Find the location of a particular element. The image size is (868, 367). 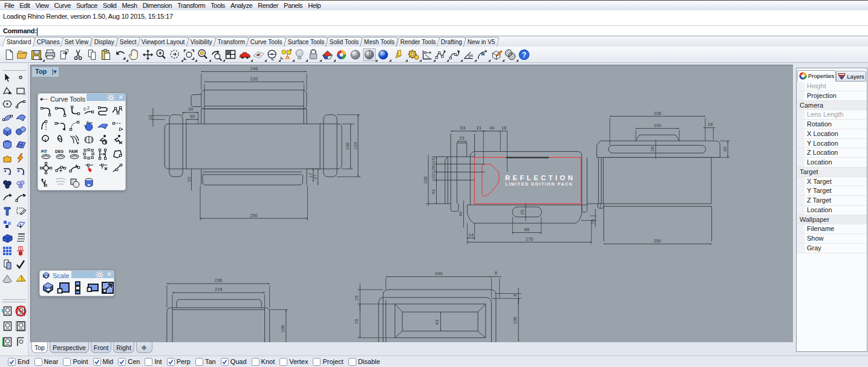

svg-text: 100 is located at coordinates (658, 126).